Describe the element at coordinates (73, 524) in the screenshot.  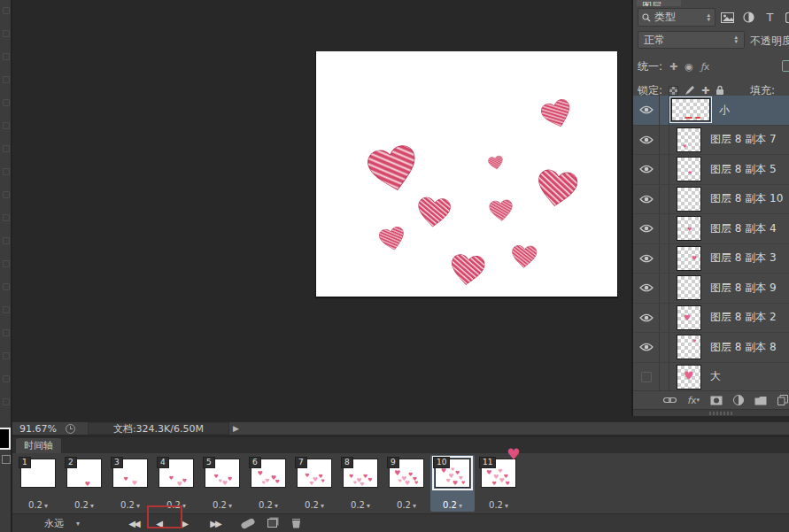
I see `loop-count-select: 永远▾` at that location.